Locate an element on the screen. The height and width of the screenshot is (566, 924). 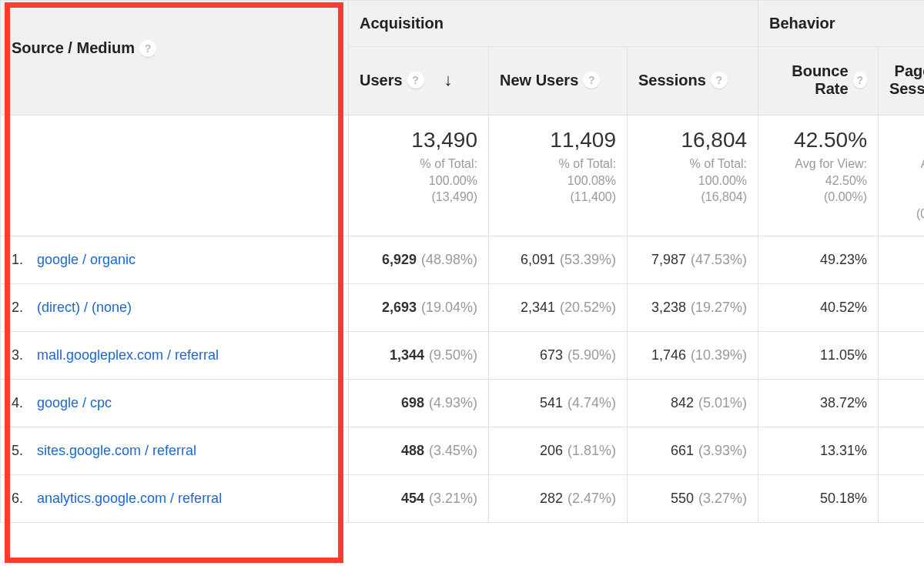
pct: (48.98%) is located at coordinates (450, 260).